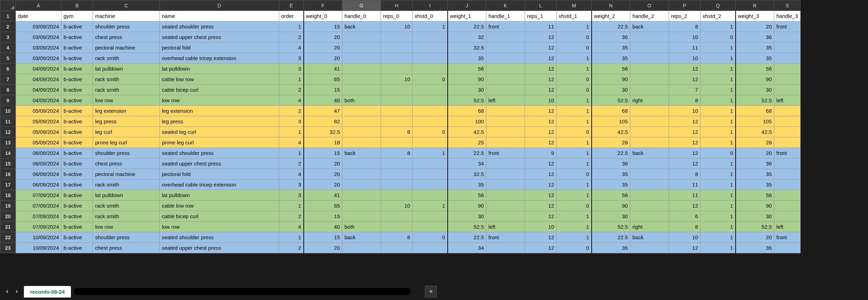 The image size is (868, 300). Describe the element at coordinates (323, 6) in the screenshot. I see `column-header-F: F` at that location.